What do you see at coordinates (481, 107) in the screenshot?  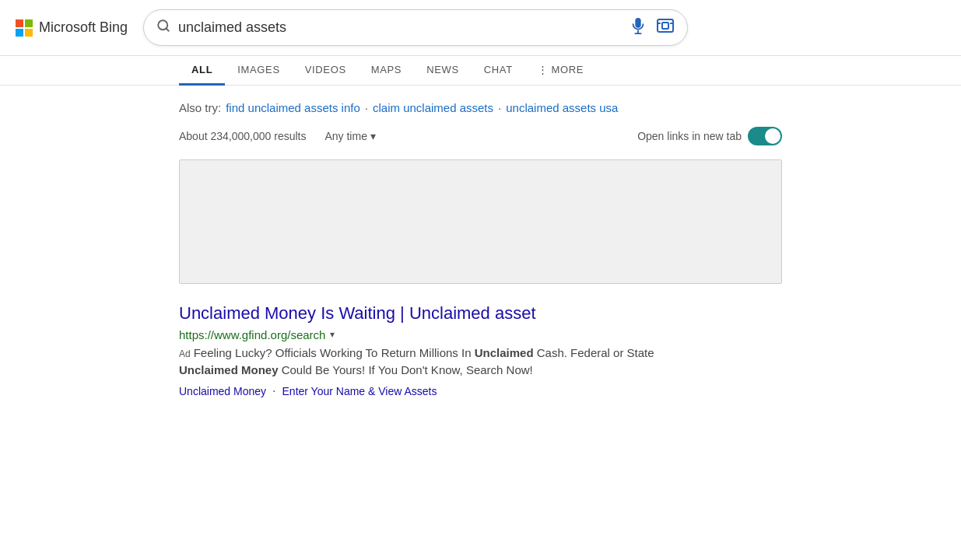 I see `also-try-section: Also try: find unclaimed assets info · c…` at bounding box center [481, 107].